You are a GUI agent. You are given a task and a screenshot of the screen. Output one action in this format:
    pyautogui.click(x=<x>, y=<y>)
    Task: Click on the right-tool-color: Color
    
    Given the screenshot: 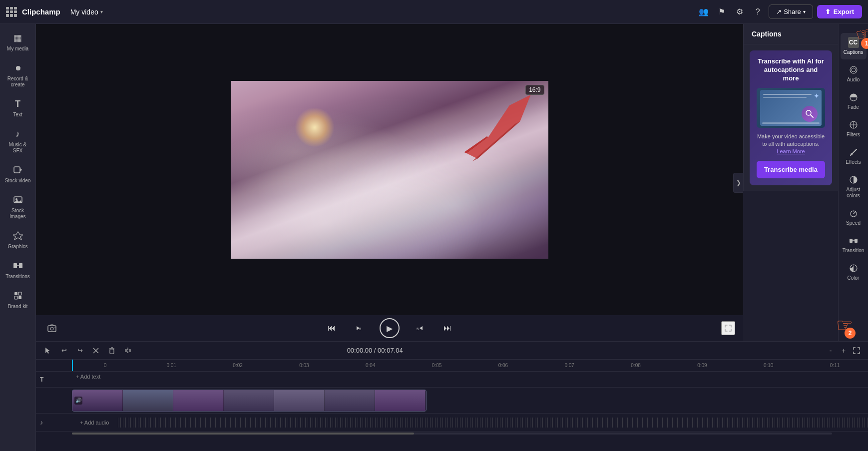 What is the action you would take?
    pyautogui.click(x=854, y=272)
    